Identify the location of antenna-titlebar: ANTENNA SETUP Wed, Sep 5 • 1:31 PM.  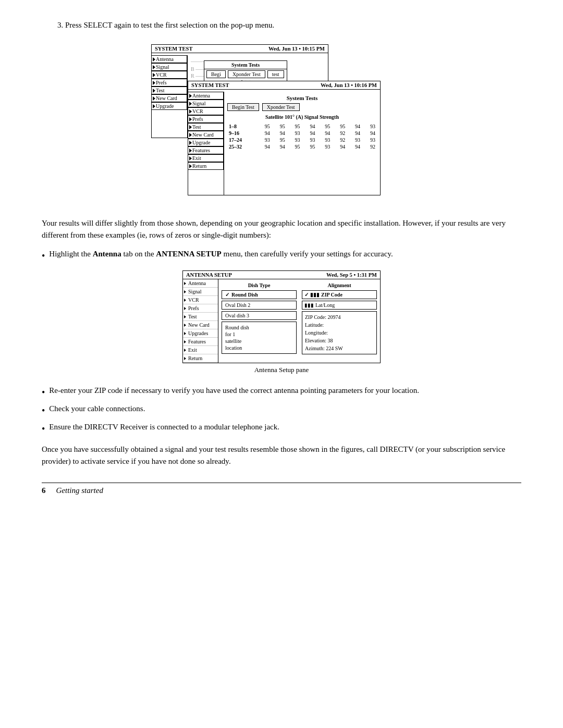
(282, 275).